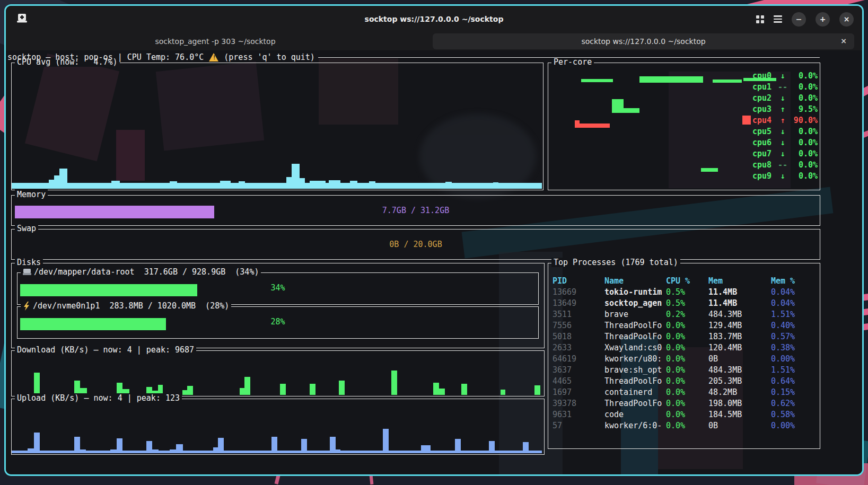  Describe the element at coordinates (687, 314) in the screenshot. I see `process-cpu: 0.2%` at that location.